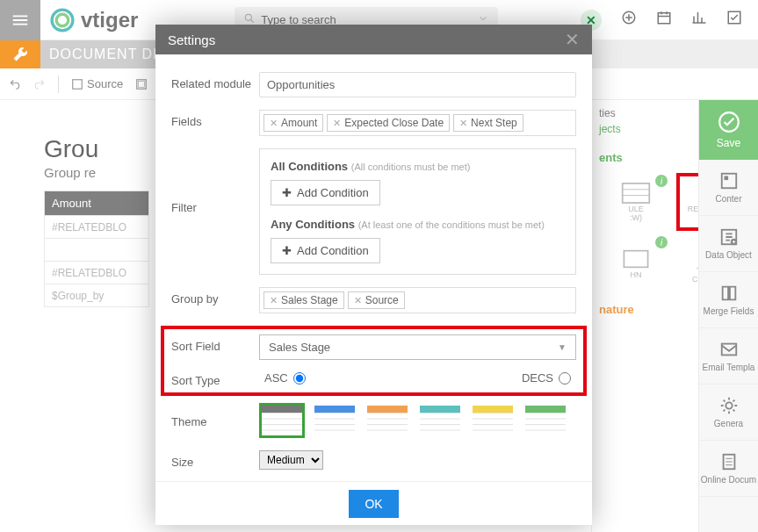  Describe the element at coordinates (20, 20) in the screenshot. I see `menu-toggle-button` at that location.